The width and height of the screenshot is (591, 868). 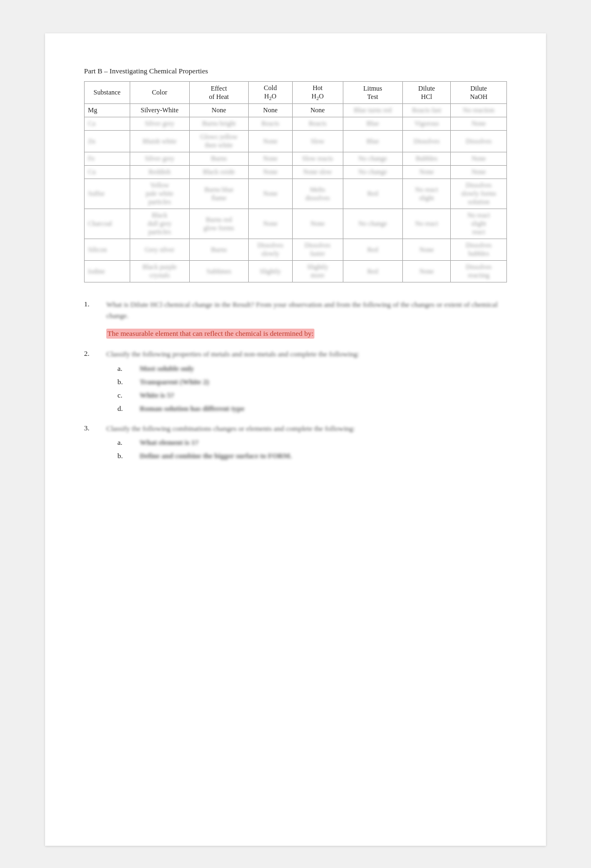 What do you see at coordinates (219, 271) in the screenshot?
I see `cell-effect-of-heat: Sublimes` at bounding box center [219, 271].